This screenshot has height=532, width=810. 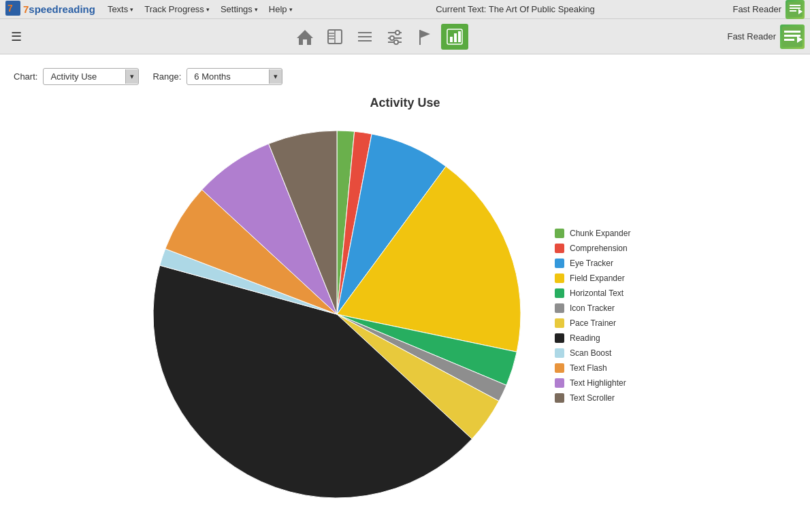 What do you see at coordinates (395, 37) in the screenshot?
I see `adjust-button` at bounding box center [395, 37].